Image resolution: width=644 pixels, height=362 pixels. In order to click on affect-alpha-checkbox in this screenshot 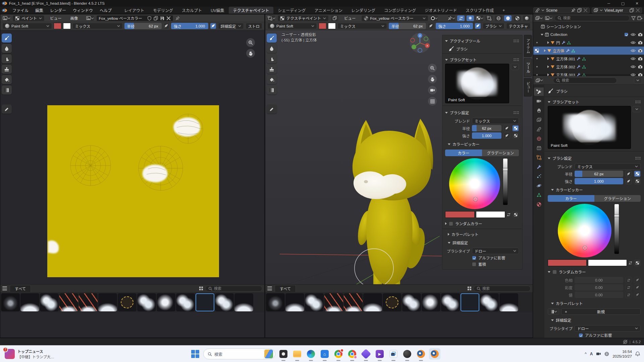, I will do `click(474, 258)`.